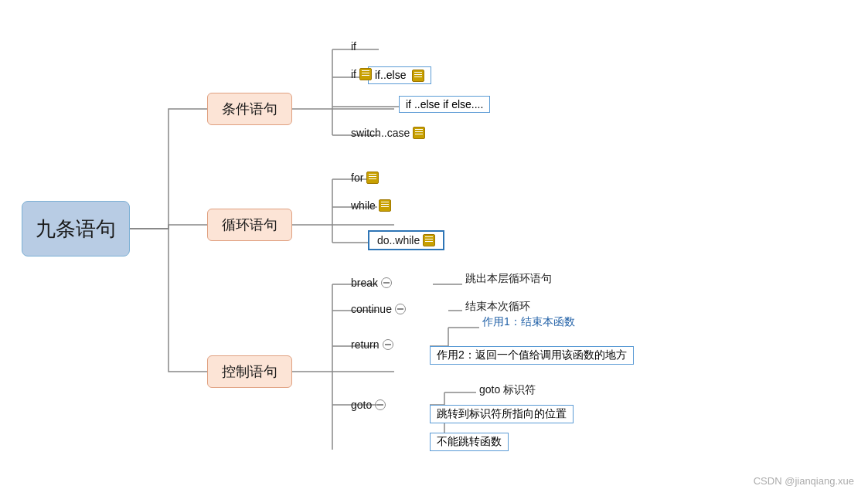 Image resolution: width=868 pixels, height=496 pixels. What do you see at coordinates (419, 133) in the screenshot?
I see `note-icon-switch` at bounding box center [419, 133].